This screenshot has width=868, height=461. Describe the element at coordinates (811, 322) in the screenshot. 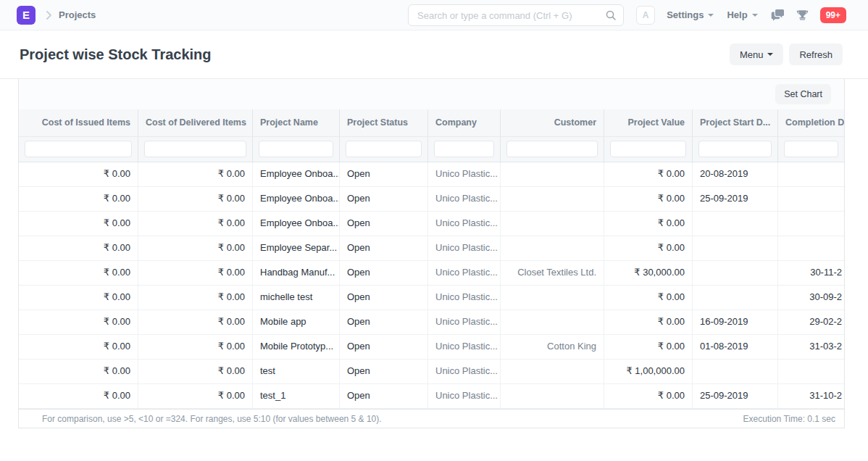

I see `cell-completion-d: 29-02-2` at that location.